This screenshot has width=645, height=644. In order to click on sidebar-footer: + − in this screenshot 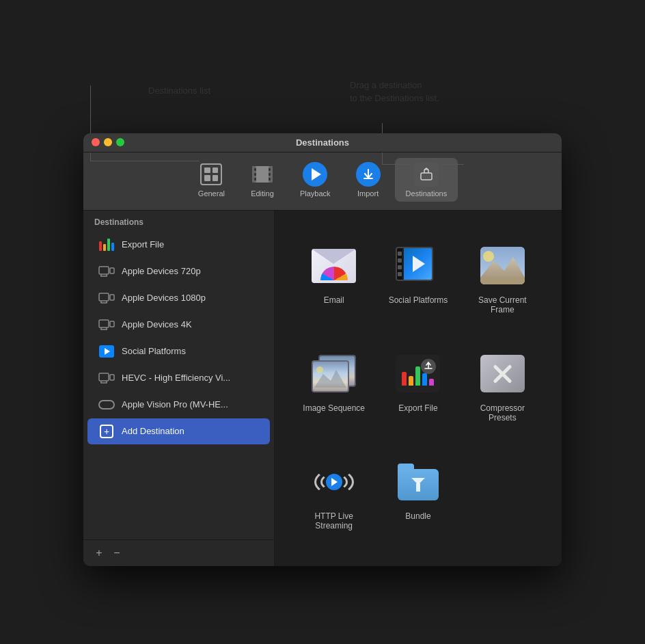, I will do `click(179, 552)`.